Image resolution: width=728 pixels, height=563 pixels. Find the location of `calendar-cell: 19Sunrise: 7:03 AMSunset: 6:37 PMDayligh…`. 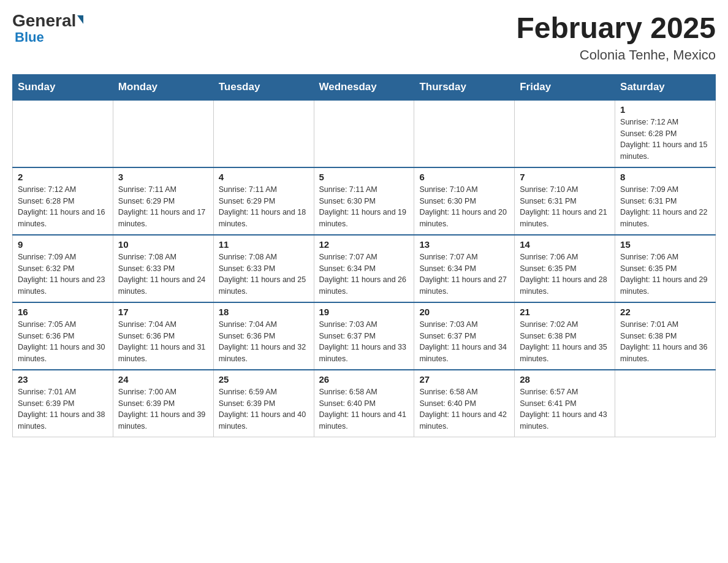

calendar-cell: 19Sunrise: 7:03 AMSunset: 6:37 PMDayligh… is located at coordinates (364, 336).